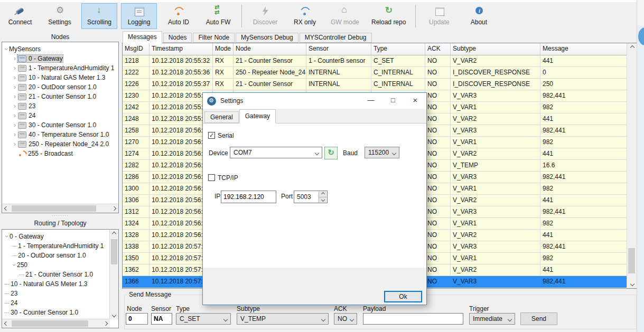 The image size is (644, 332). I want to click on routing-tree-item: 1 - TemperatureAndHumidity 1, so click(60, 246).